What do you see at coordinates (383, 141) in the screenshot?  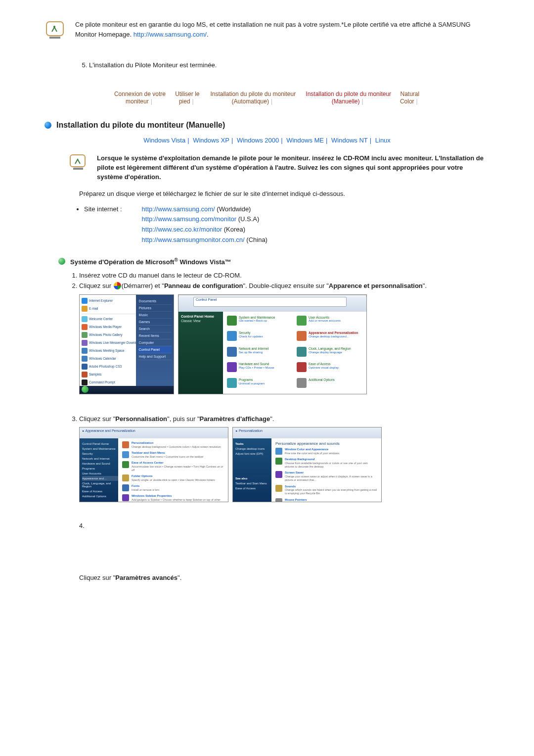 I see `os-link-linux: Linux` at bounding box center [383, 141].